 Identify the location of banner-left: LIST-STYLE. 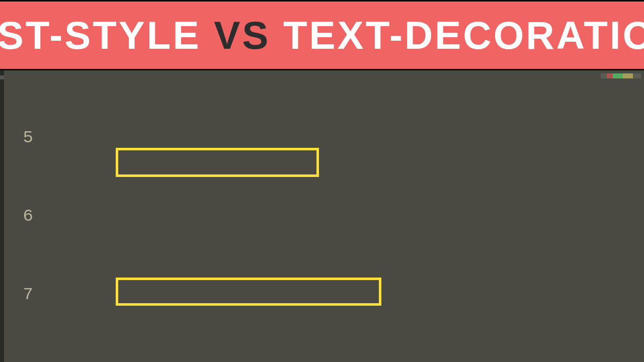
(101, 35).